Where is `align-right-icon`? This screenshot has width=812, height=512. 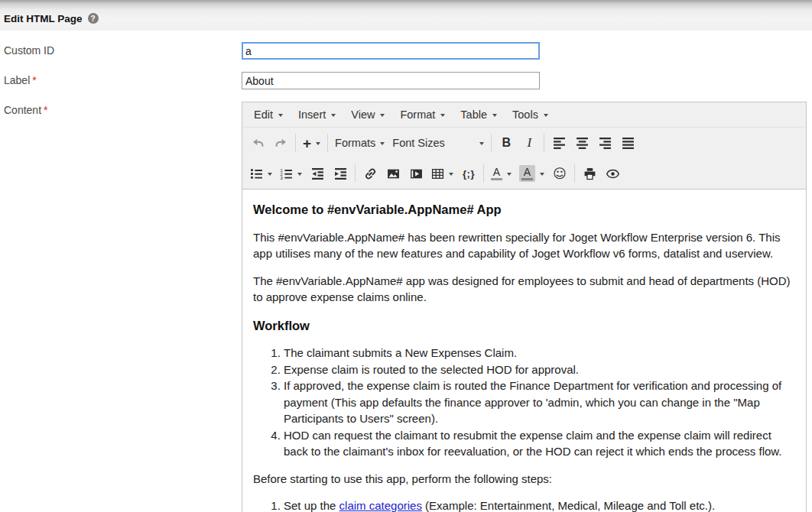 align-right-icon is located at coordinates (606, 144).